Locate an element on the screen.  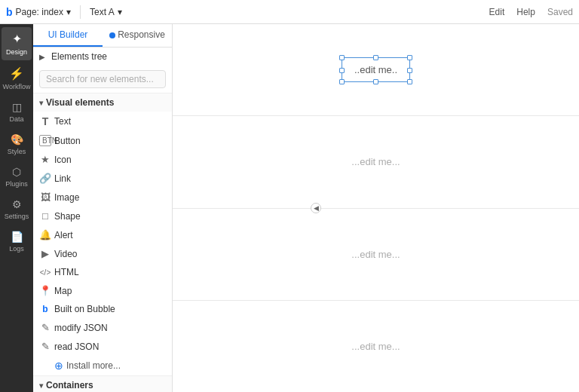
element-html: </> HTML is located at coordinates (103, 272).